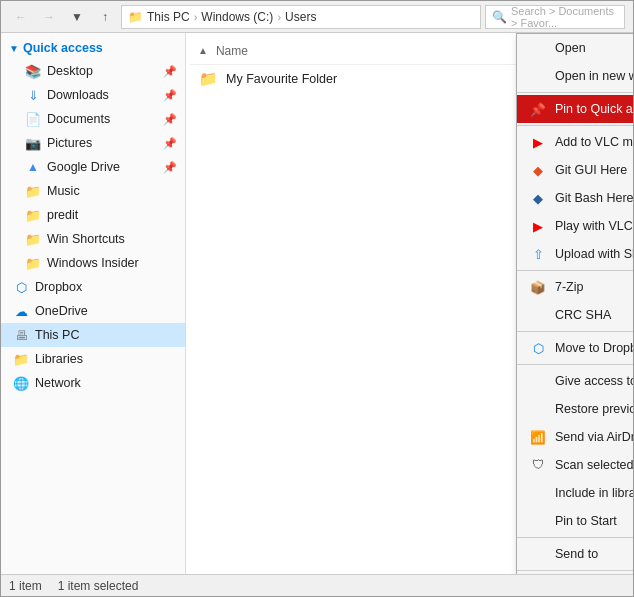  What do you see at coordinates (21, 383) in the screenshot?
I see `network-icon: 🌐` at bounding box center [21, 383].